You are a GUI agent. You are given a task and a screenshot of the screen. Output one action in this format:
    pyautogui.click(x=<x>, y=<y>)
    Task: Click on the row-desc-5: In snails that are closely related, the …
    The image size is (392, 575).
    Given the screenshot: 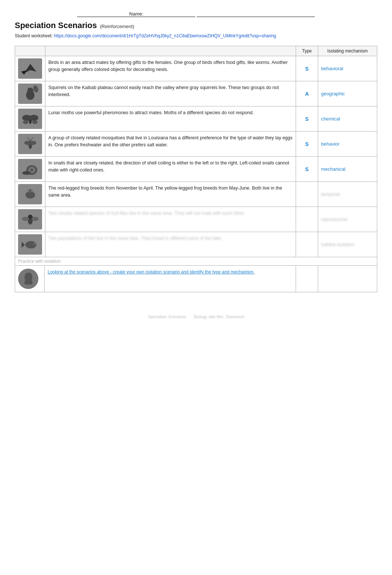 What is the action you would take?
    pyautogui.click(x=171, y=169)
    